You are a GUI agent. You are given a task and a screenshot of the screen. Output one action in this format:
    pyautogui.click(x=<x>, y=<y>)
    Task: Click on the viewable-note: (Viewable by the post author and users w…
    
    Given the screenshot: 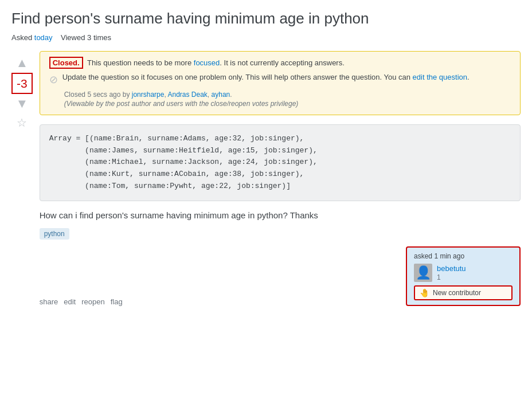 What is the action you would take?
    pyautogui.click(x=288, y=104)
    